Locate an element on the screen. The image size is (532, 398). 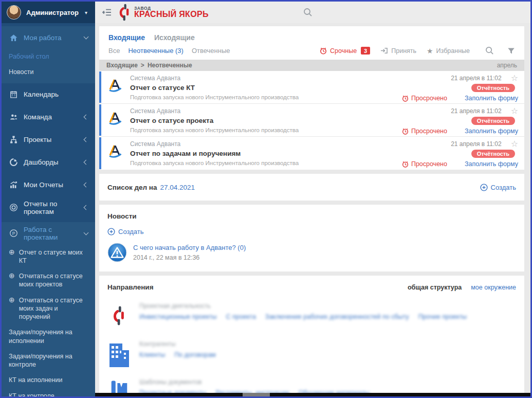
sidebar-item-tasks-status-report: ⊕ Отчитаться о статусе моих задач и пору… is located at coordinates (48, 309).